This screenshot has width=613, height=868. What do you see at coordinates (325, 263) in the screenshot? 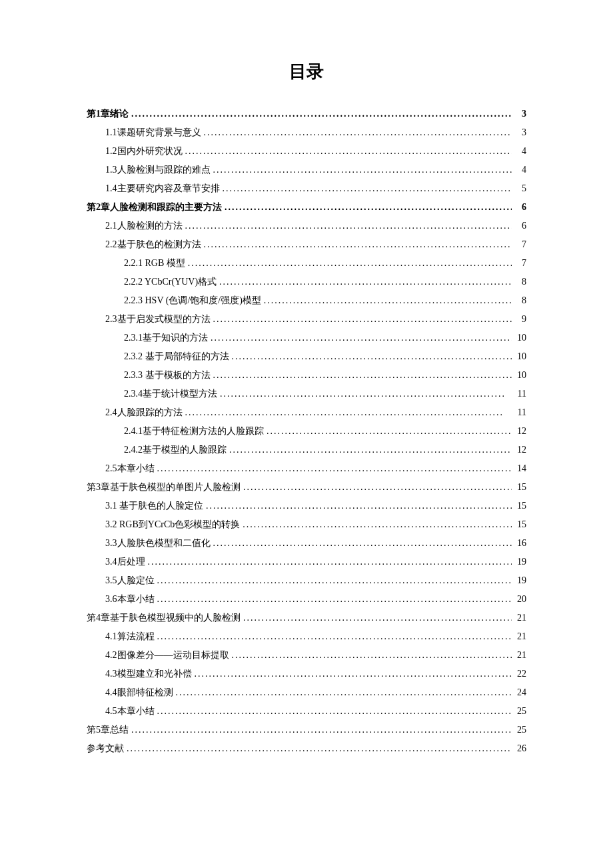
I see `toc-entry: 2.2.1 RGB 模型7` at bounding box center [325, 263].